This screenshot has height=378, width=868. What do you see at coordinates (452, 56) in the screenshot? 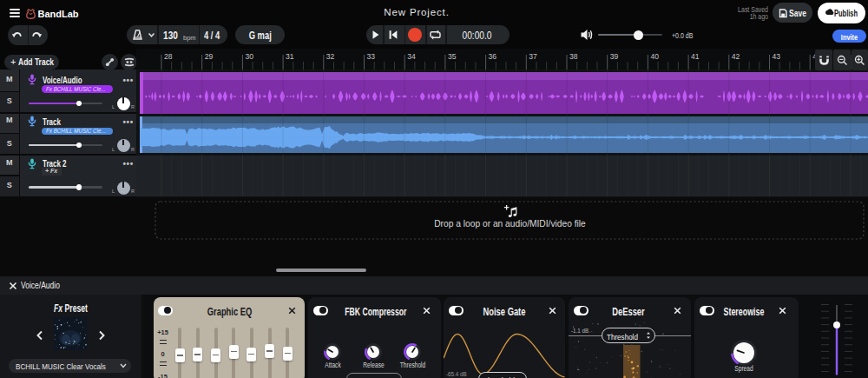
I see `svg-text: 35` at bounding box center [452, 56].